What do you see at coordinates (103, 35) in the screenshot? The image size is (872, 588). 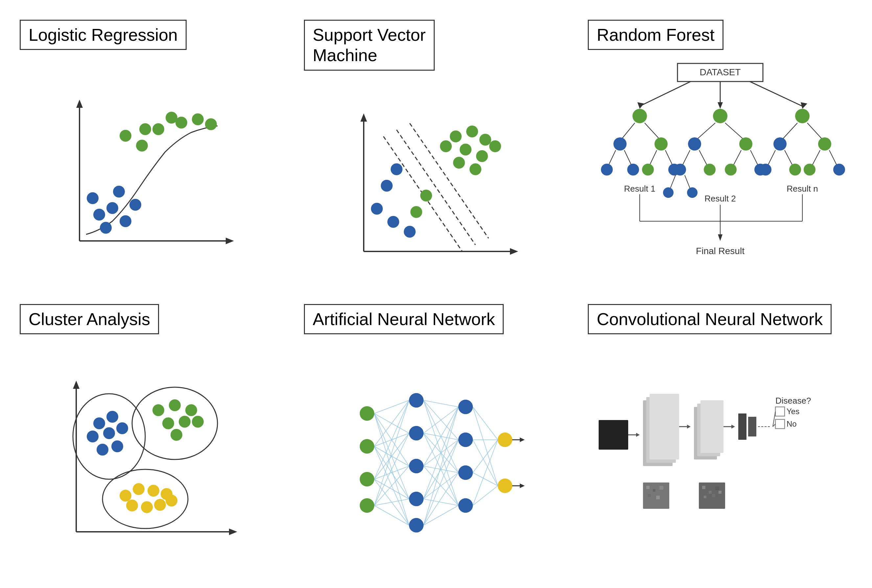 I see `label-logistic-regression: Logistic Regression` at bounding box center [103, 35].